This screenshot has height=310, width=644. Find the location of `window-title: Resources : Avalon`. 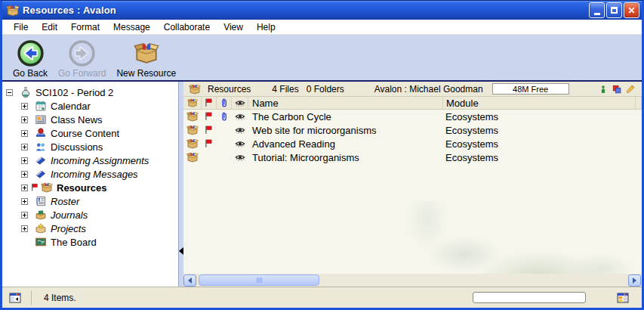

window-title: Resources : Avalon is located at coordinates (69, 11).